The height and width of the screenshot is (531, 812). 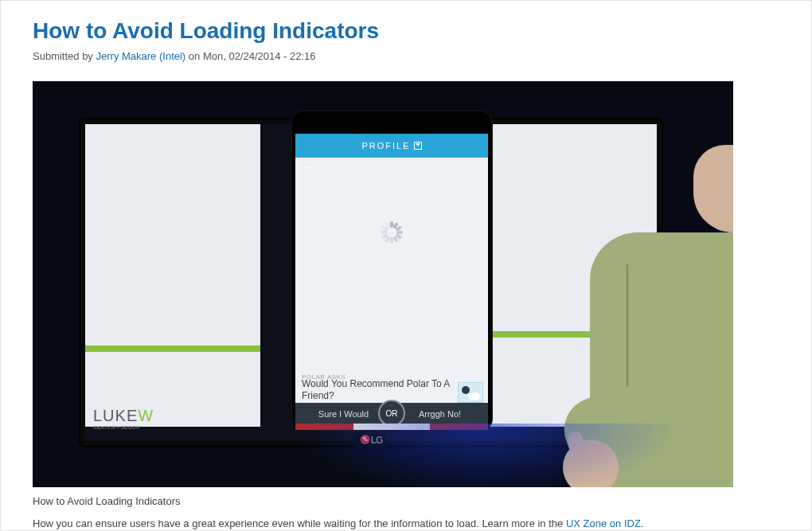 I want to click on article-title: How to Avoid Loading Indicators, so click(x=406, y=25).